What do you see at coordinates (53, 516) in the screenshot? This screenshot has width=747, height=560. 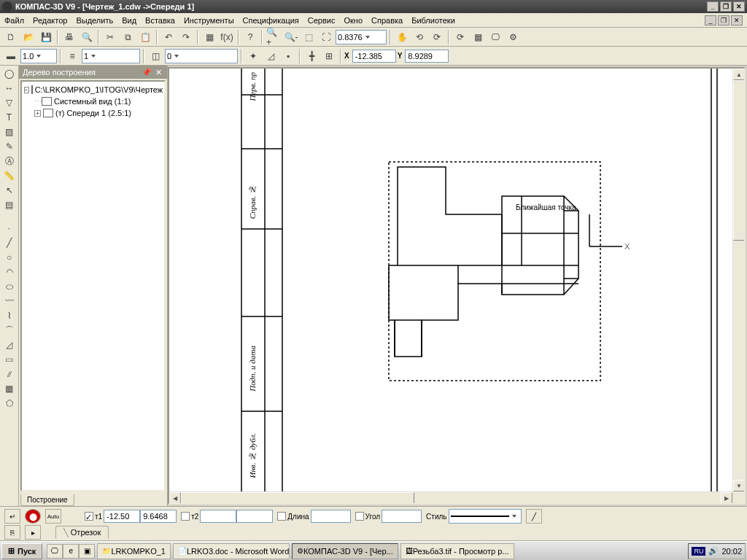 I see `auto-icon: Auto` at bounding box center [53, 516].